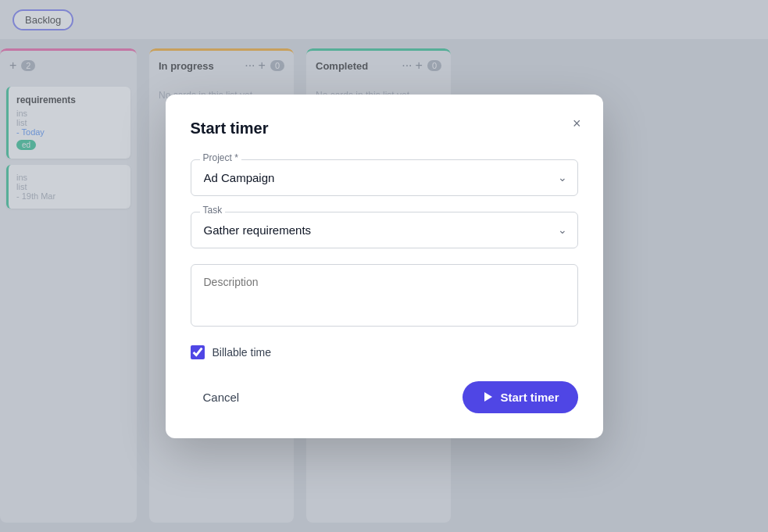  What do you see at coordinates (242, 352) in the screenshot?
I see `billable-label: Billable time` at bounding box center [242, 352].